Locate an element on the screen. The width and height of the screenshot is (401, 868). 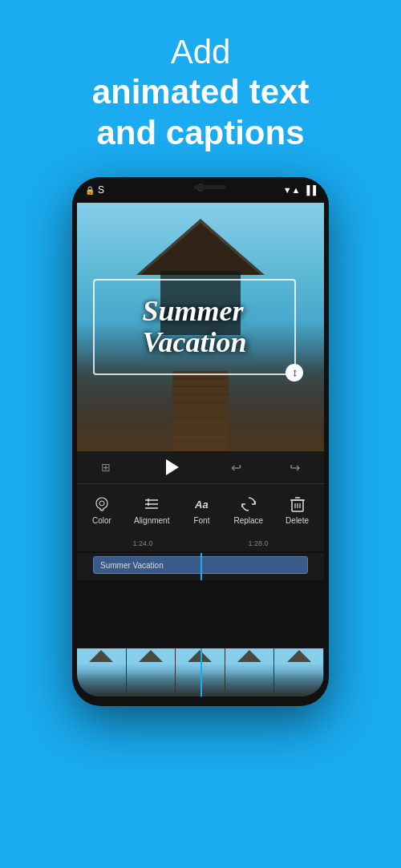
resize-handle: ⤡ is located at coordinates (294, 373).